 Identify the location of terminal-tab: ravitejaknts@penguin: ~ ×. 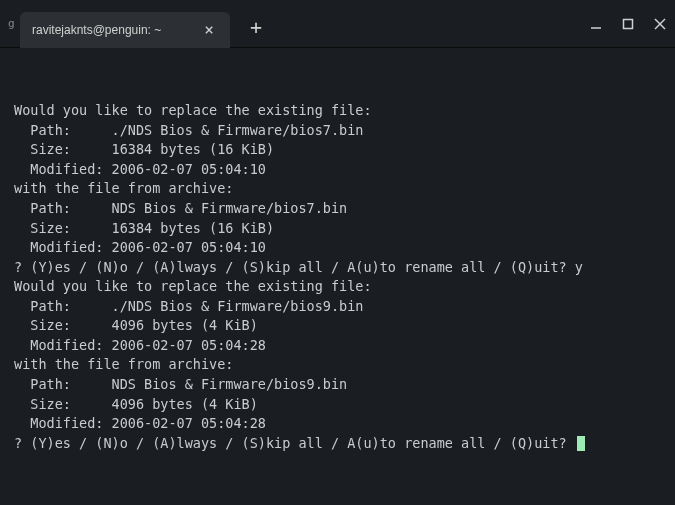
(125, 30).